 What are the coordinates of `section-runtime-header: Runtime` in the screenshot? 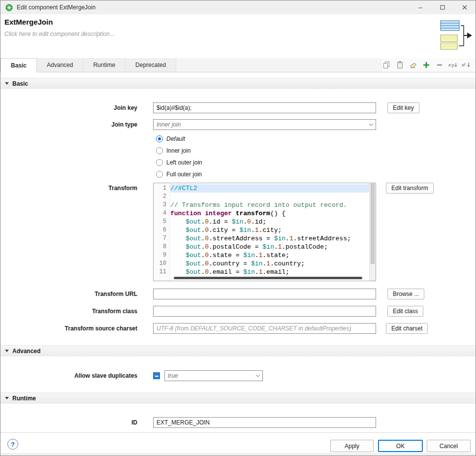 It's located at (238, 398).